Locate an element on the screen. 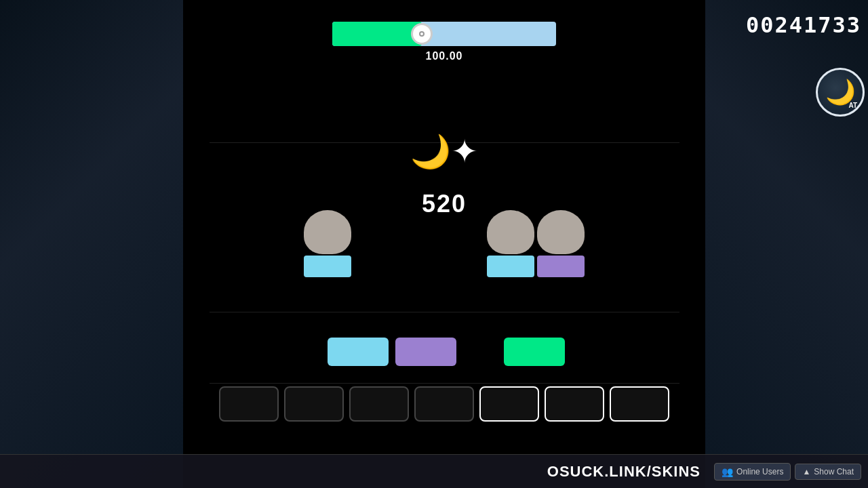 The height and width of the screenshot is (488, 868). progress-bar-fill is located at coordinates (377, 34).